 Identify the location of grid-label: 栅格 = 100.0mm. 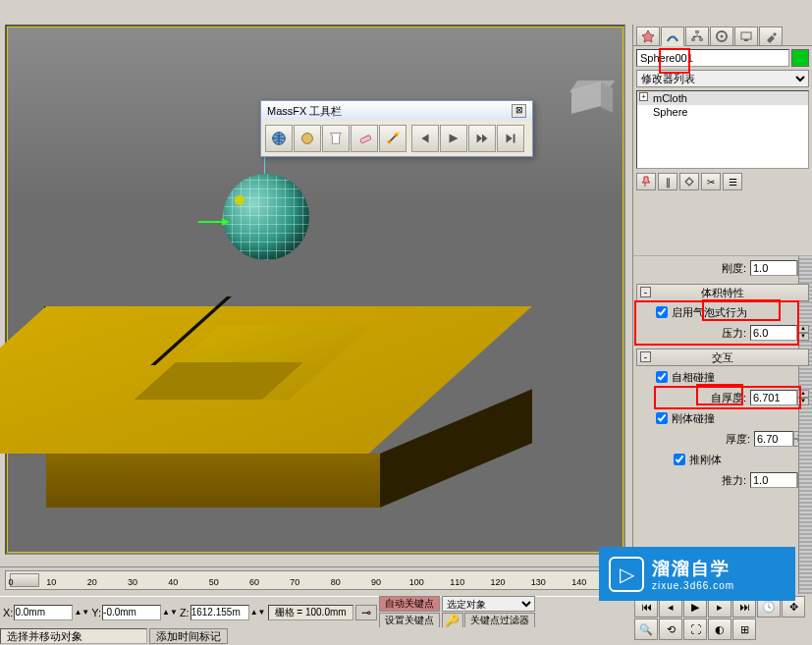
(310, 613).